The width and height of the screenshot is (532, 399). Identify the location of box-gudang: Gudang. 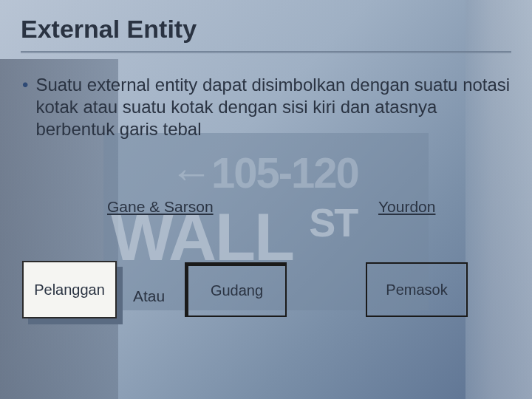
(236, 290).